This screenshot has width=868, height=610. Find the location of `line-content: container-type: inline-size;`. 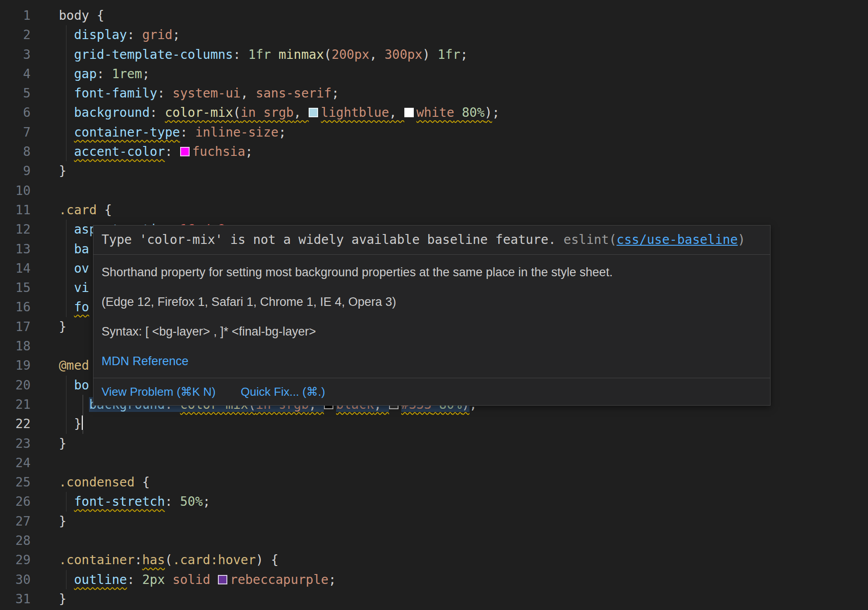

line-content: container-type: inline-size; is located at coordinates (158, 132).